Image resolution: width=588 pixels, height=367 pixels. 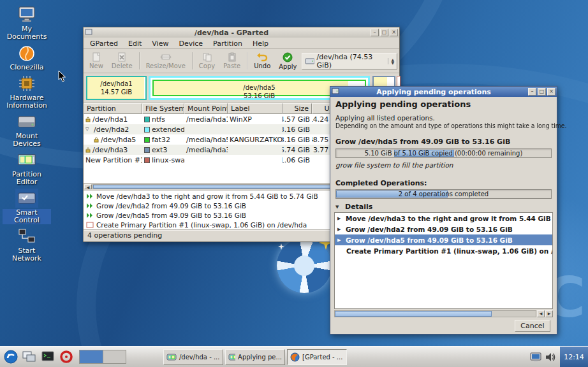 I want to click on system-tray, so click(x=544, y=357).